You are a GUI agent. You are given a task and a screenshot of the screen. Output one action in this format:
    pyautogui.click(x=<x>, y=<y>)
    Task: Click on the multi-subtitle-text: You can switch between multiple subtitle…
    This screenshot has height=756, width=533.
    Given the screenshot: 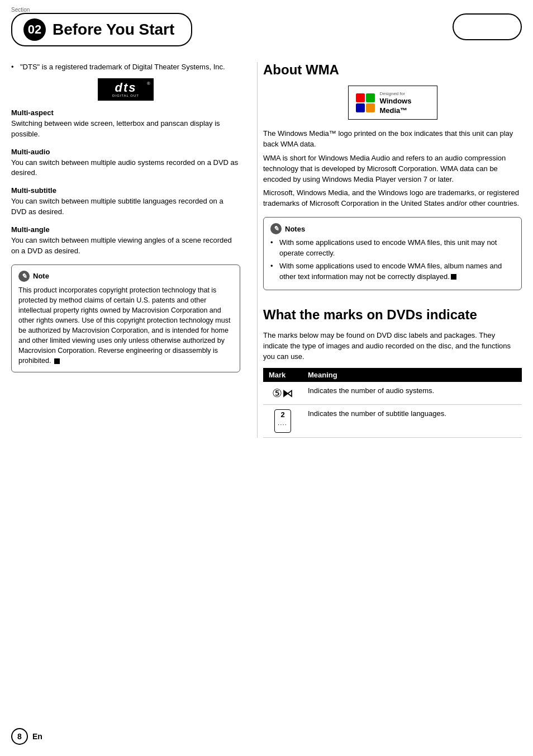 What is the action you would take?
    pyautogui.click(x=126, y=207)
    